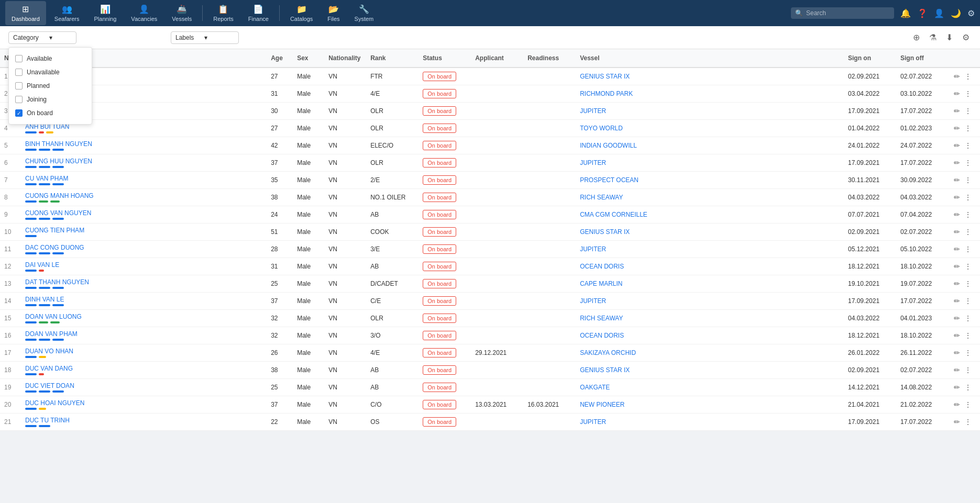  I want to click on col-header-age: Age, so click(280, 59).